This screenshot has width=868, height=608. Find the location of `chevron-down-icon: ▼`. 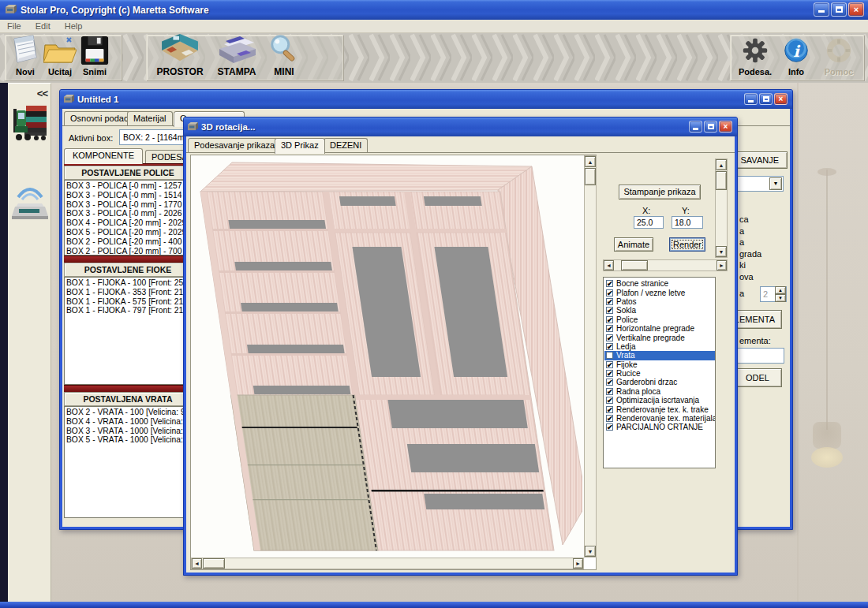

chevron-down-icon: ▼ is located at coordinates (776, 184).